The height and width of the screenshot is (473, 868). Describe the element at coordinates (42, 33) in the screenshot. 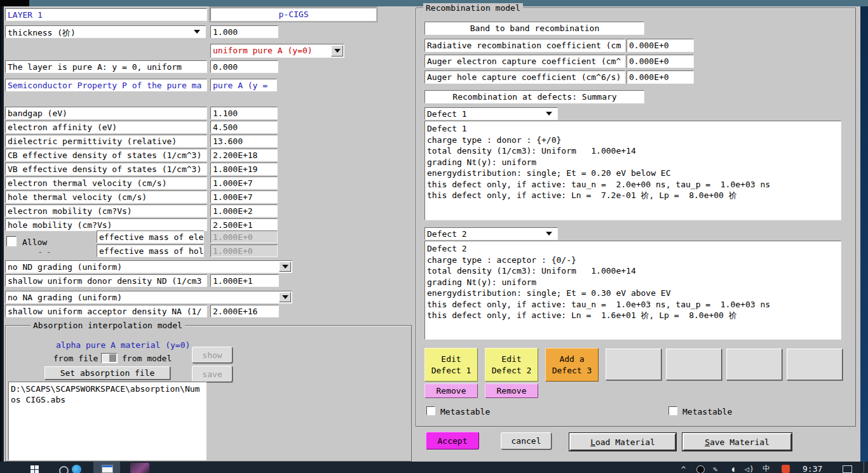

I see `thickness-combo-label: thickness (祄)` at that location.